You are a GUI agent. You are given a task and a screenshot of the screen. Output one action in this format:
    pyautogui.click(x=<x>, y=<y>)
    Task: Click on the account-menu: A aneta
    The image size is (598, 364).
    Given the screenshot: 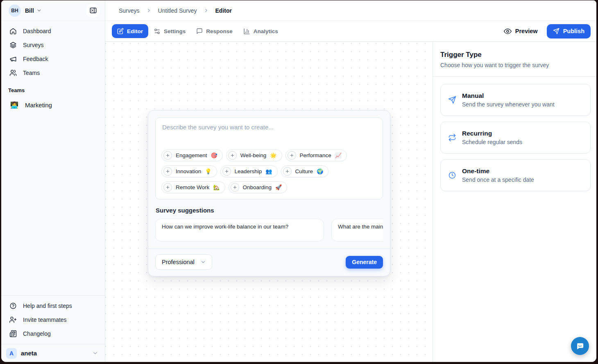 What is the action you would take?
    pyautogui.click(x=53, y=353)
    